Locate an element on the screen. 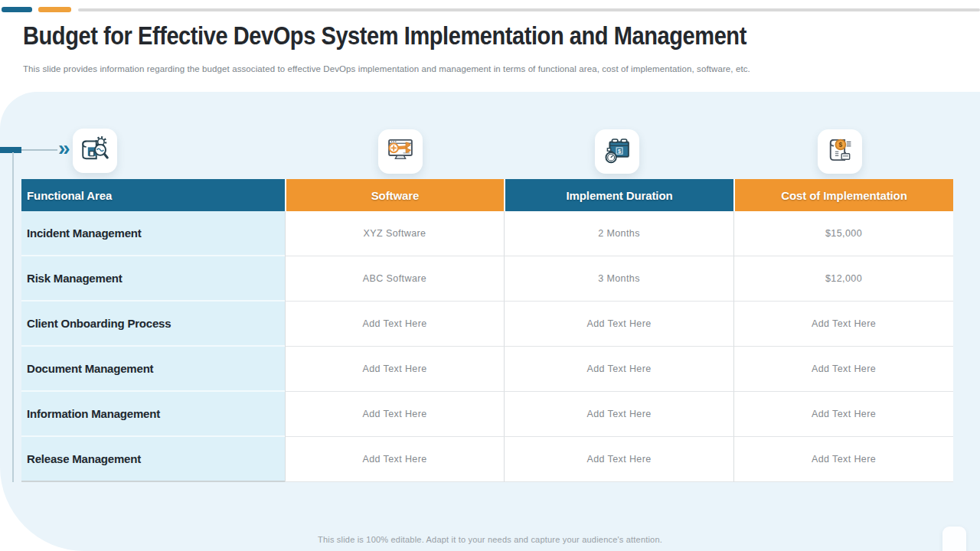 The image size is (980, 551). table-cell: XYZ Software is located at coordinates (394, 234).